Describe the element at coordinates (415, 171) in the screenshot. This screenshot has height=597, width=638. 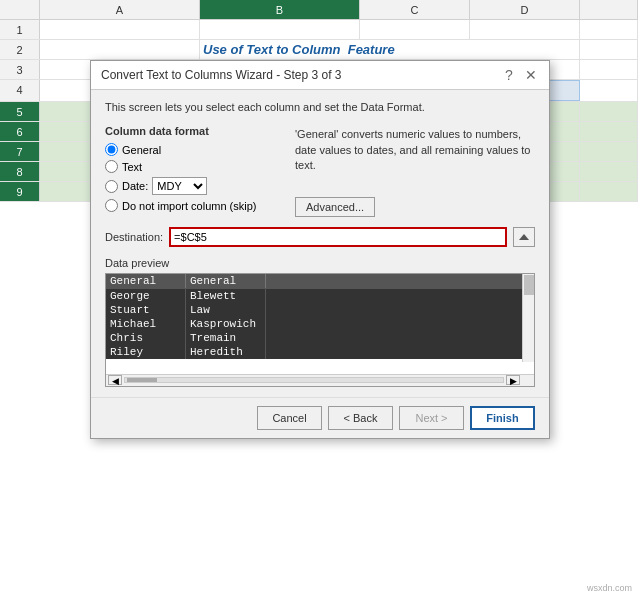
I see `format-description: 'General' converts numeric values to num…` at that location.